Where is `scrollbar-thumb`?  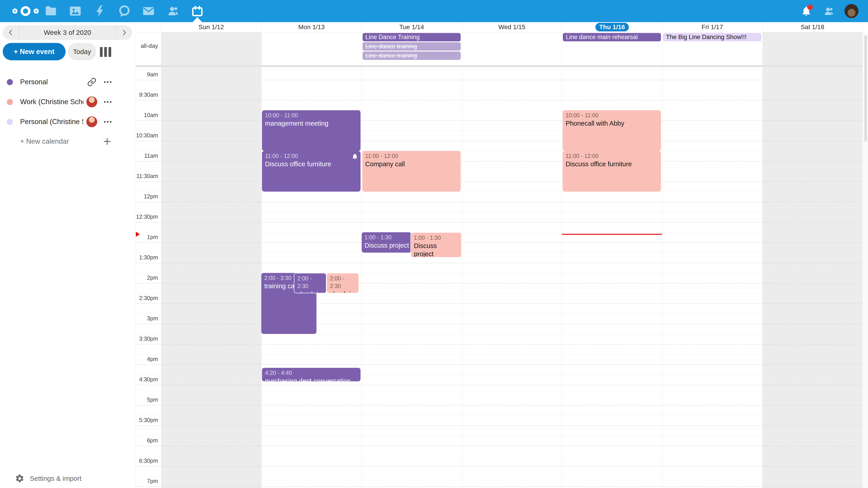
scrollbar-thumb is located at coordinates (866, 88).